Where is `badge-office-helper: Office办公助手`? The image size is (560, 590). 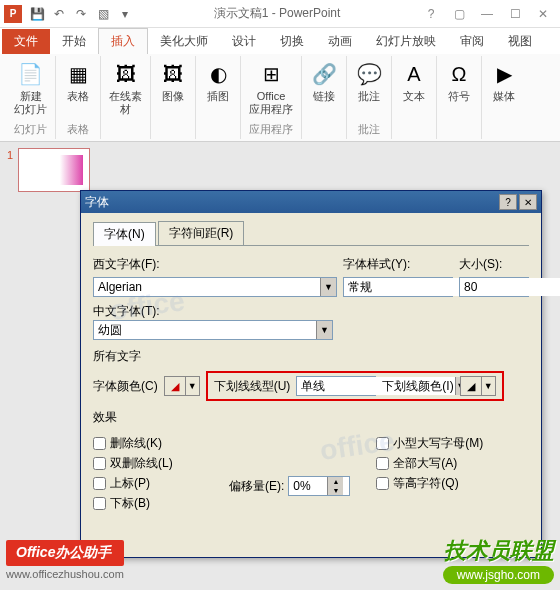
badge-office-helper: Office办公助手 is located at coordinates (65, 553).